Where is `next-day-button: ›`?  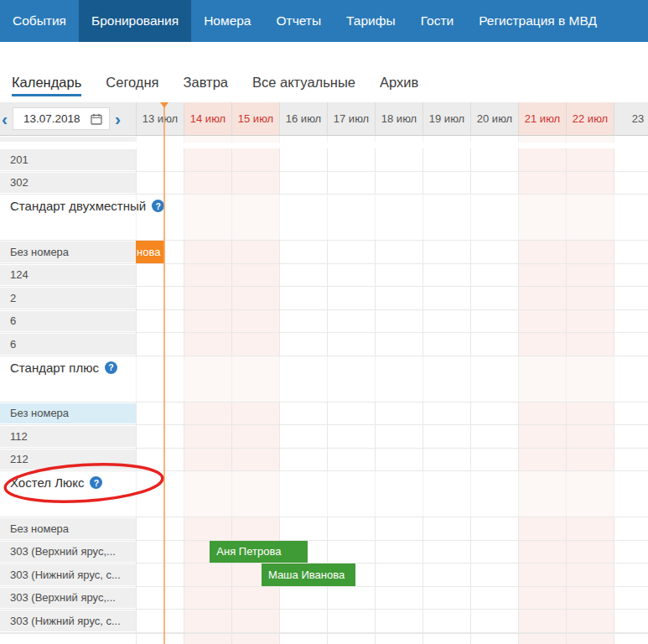
next-day-button: › is located at coordinates (117, 119).